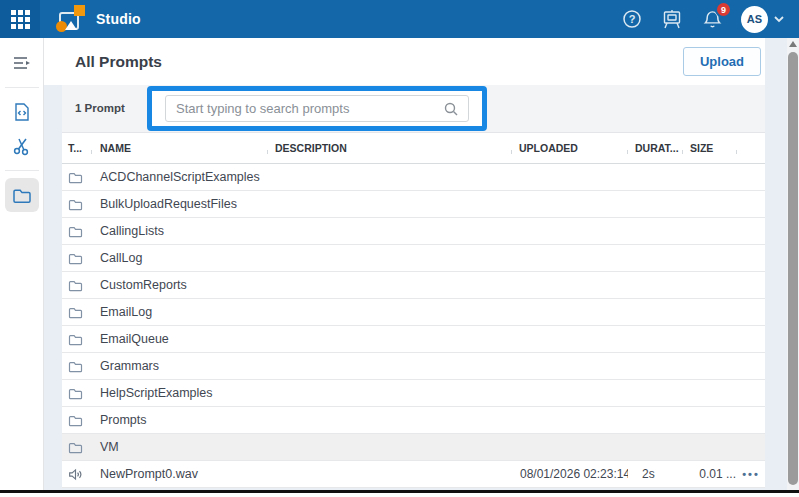 This screenshot has height=497, width=799. Describe the element at coordinates (180, 231) in the screenshot. I see `row-name: CallingLists` at that location.